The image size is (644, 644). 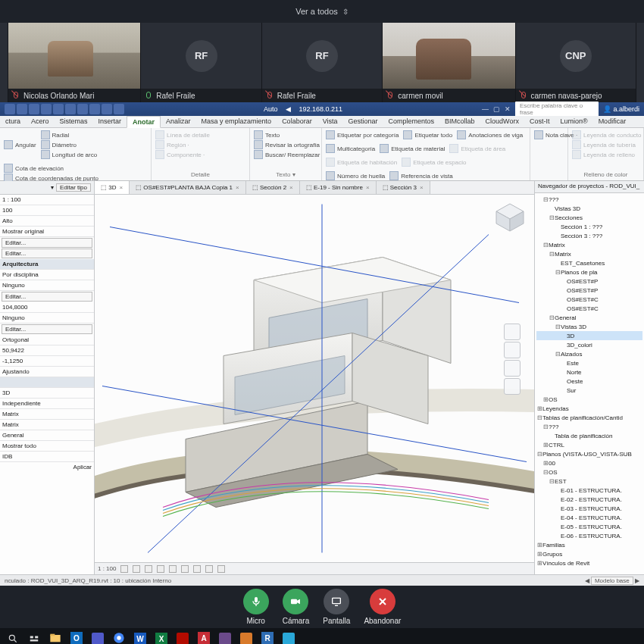 I want to click on ribbon-item-angular: Angular, so click(x=20, y=145).